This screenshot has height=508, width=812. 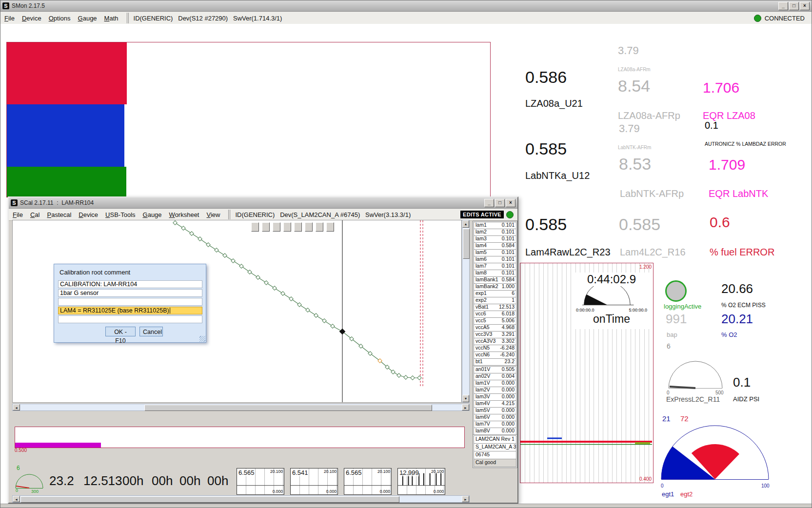 I want to click on telemetry-row: exp21, so click(x=495, y=300).